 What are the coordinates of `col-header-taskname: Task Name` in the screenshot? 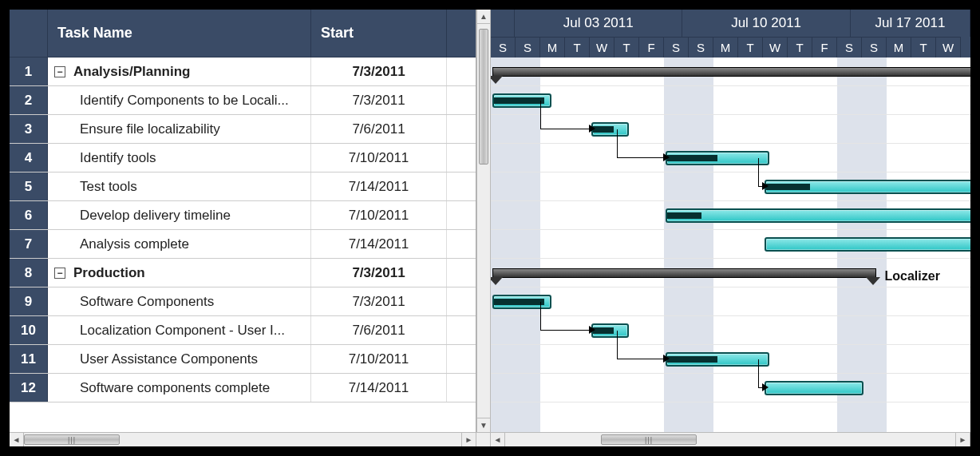 It's located at (180, 34).